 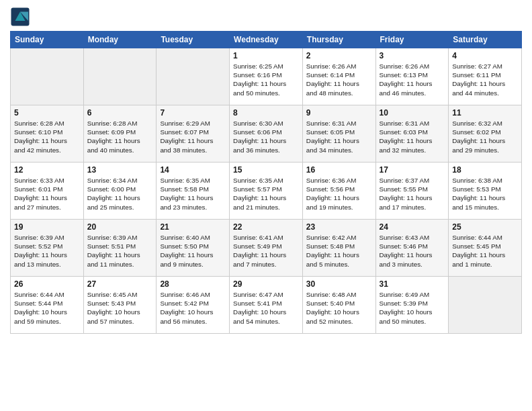 What do you see at coordinates (485, 193) in the screenshot?
I see `day-content: Sunrise: 6:38 AMSunset: 5:53 PMDaylight:…` at bounding box center [485, 193].